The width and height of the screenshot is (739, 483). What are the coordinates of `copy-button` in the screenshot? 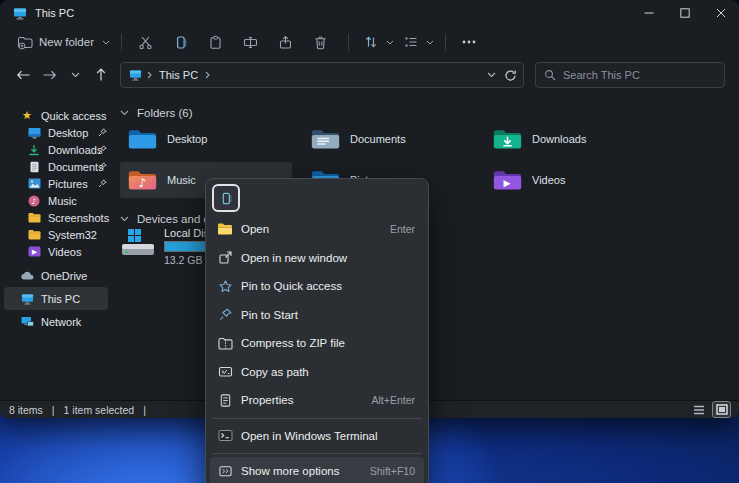 It's located at (180, 42).